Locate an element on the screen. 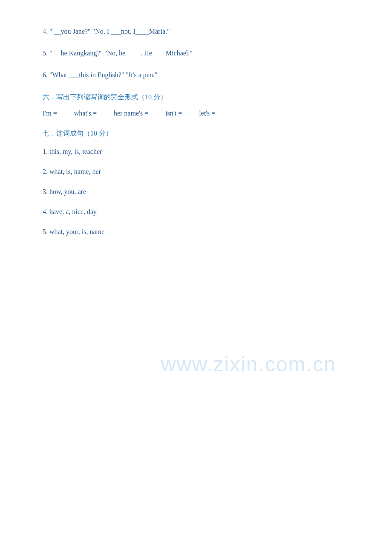 The width and height of the screenshot is (392, 555). expand-item-2: what's = is located at coordinates (85, 113).